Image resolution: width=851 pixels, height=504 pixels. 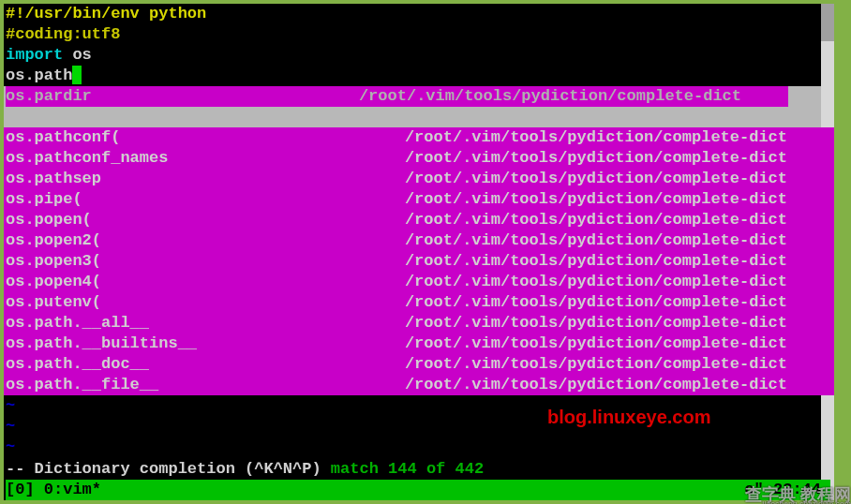 I want to click on completion-item: os.pathsep/root/.vim/tools/pydiction/com…, so click(x=419, y=179).